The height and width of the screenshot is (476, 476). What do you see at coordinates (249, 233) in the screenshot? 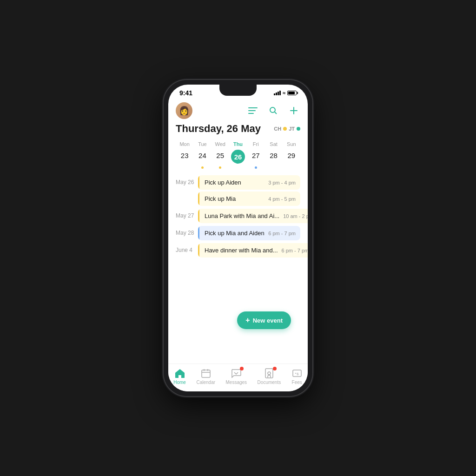
I see `event-cards-may28: Pick up Mia and Aiden 6 pm - 7 pm` at bounding box center [249, 233].